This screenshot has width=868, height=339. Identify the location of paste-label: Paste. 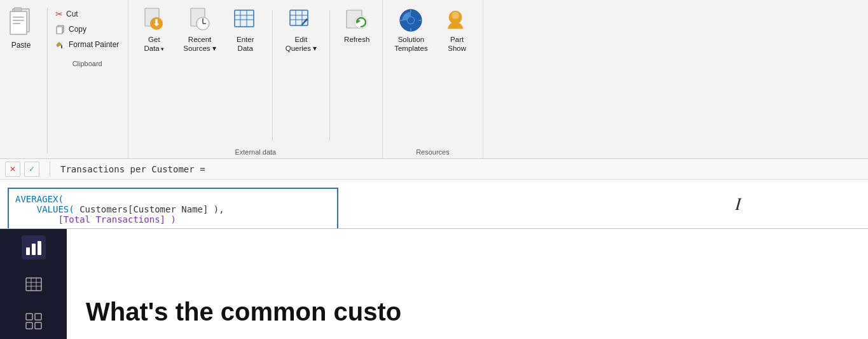
(22, 45).